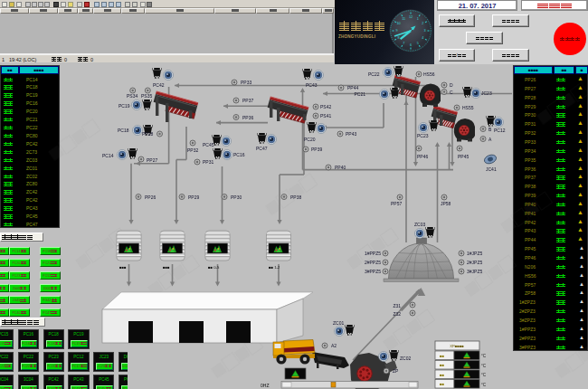 This screenshot has width=588, height=389. What do you see at coordinates (248, 118) in the screenshot?
I see `svg-text: PP36` at bounding box center [248, 118].